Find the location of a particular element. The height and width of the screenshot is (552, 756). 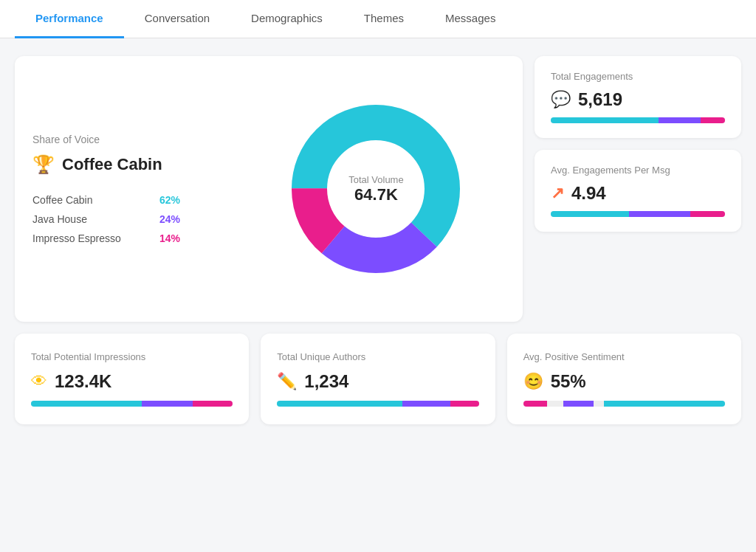

tab-demographics: Demographics is located at coordinates (286, 19).